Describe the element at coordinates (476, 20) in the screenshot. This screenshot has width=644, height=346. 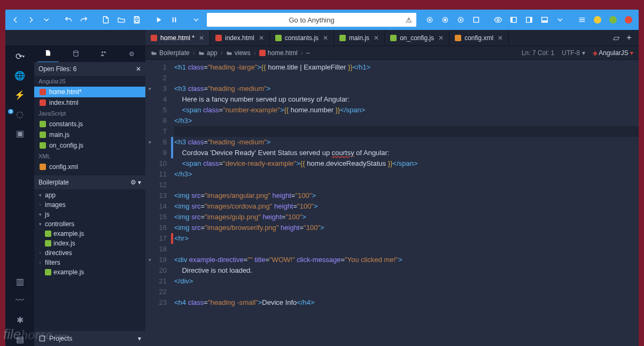
I see `save-macro-button` at that location.